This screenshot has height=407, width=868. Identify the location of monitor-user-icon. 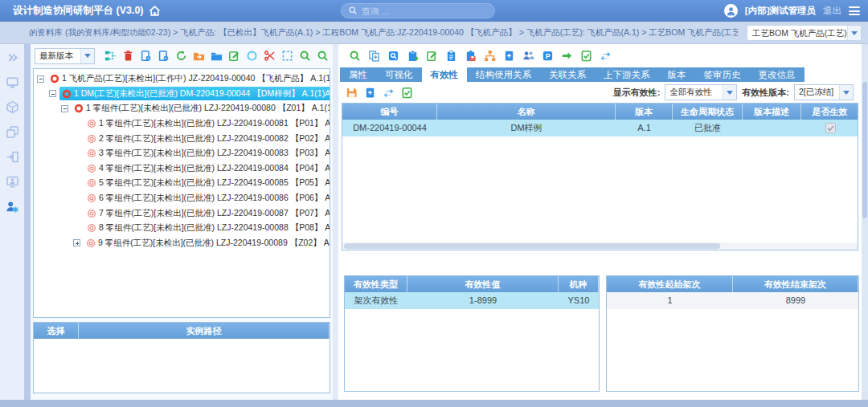
(12, 181).